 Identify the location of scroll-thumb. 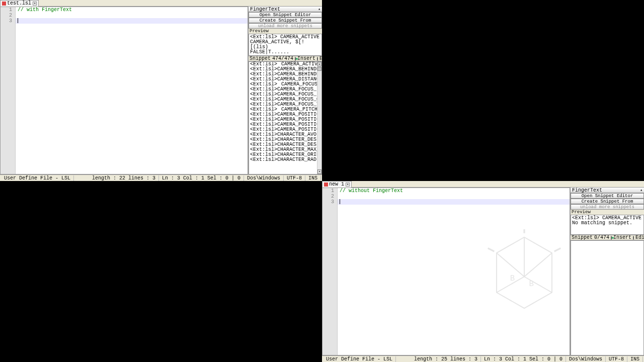
(319, 69).